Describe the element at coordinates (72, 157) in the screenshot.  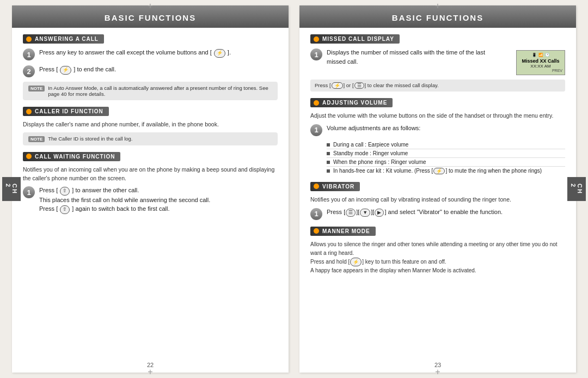
I see `call-waiting-title: CALL WAITING FUNCTION` at that location.